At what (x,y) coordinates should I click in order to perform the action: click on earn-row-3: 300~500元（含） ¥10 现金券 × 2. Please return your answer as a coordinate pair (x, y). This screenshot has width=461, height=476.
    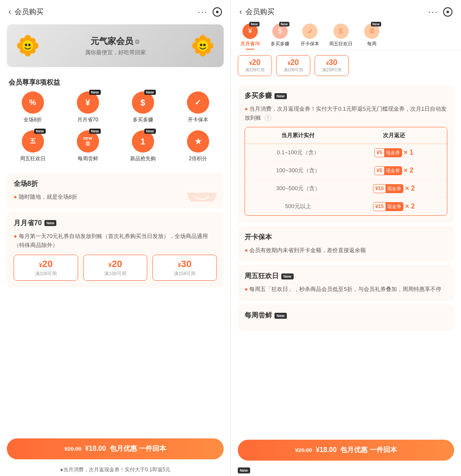
    Looking at the image, I should click on (346, 189).